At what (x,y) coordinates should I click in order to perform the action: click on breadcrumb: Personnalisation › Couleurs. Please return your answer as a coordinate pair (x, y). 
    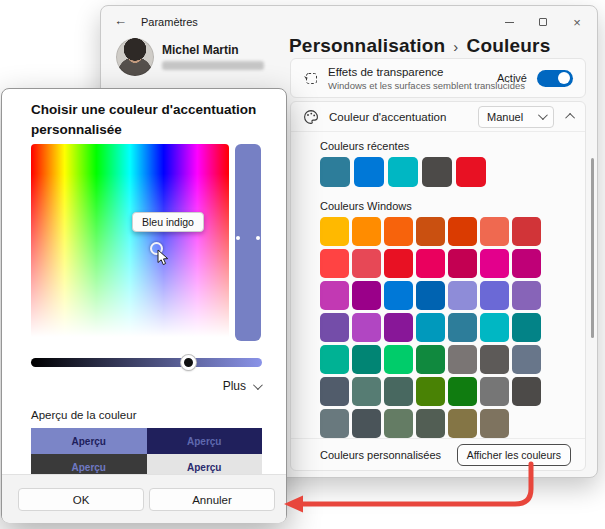
    Looking at the image, I should click on (420, 46).